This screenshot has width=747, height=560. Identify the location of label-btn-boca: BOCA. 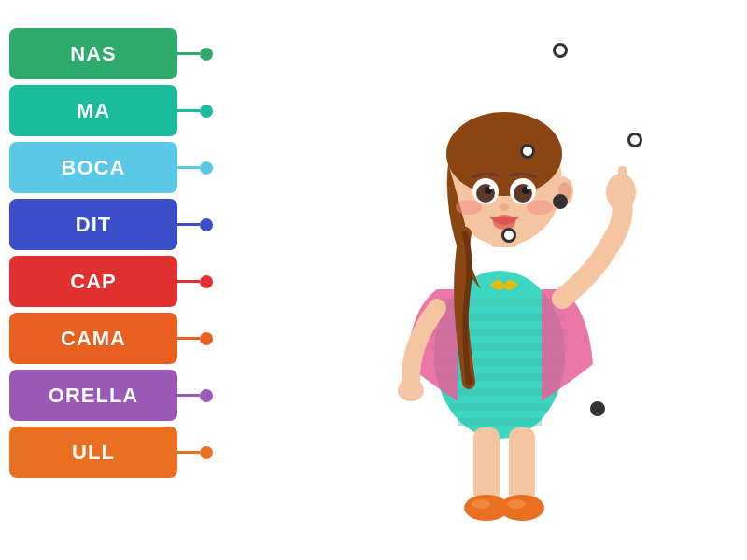
(93, 168).